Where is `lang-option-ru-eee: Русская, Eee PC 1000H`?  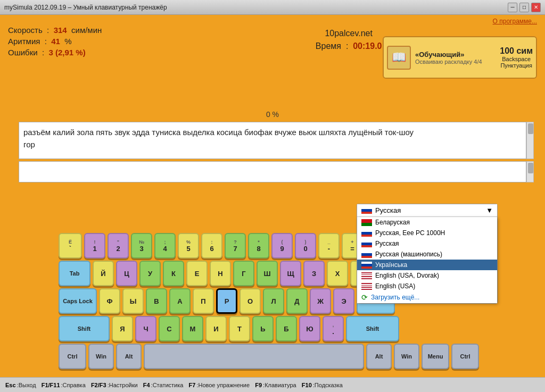
lang-option-ru-eee: Русская, Eee PC 1000H is located at coordinates (427, 233).